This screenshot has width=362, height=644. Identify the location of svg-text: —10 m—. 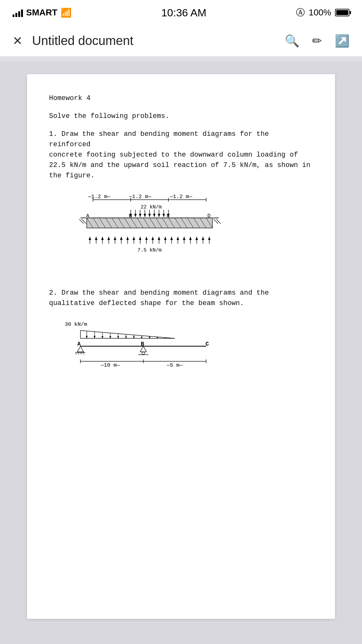
(110, 365).